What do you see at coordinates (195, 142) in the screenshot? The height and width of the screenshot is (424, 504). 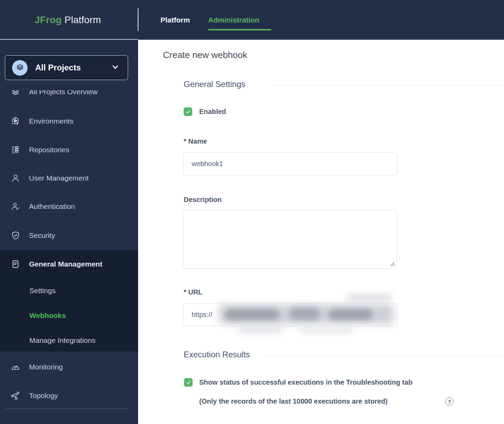 I see `name-label: * Name` at bounding box center [195, 142].